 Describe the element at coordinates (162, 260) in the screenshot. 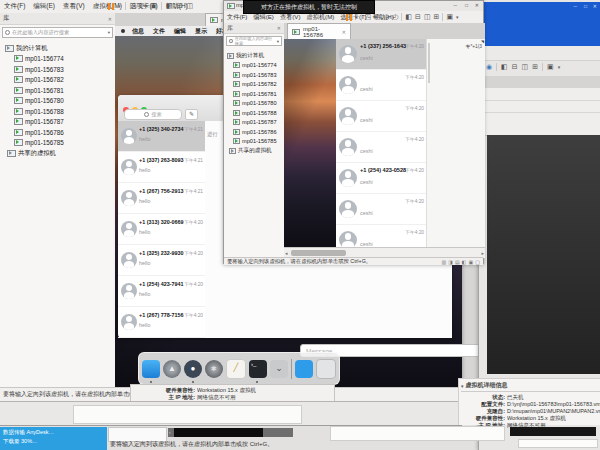

I see `conversation-item: +1 (325) 232-9930 下午4:20 hello` at that location.